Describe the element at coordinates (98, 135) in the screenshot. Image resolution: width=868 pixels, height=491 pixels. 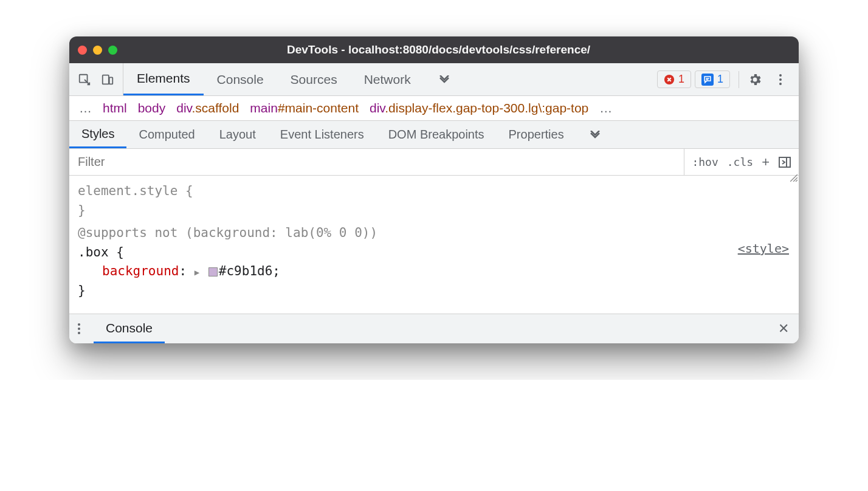
I see `subtab-styles: Styles` at that location.